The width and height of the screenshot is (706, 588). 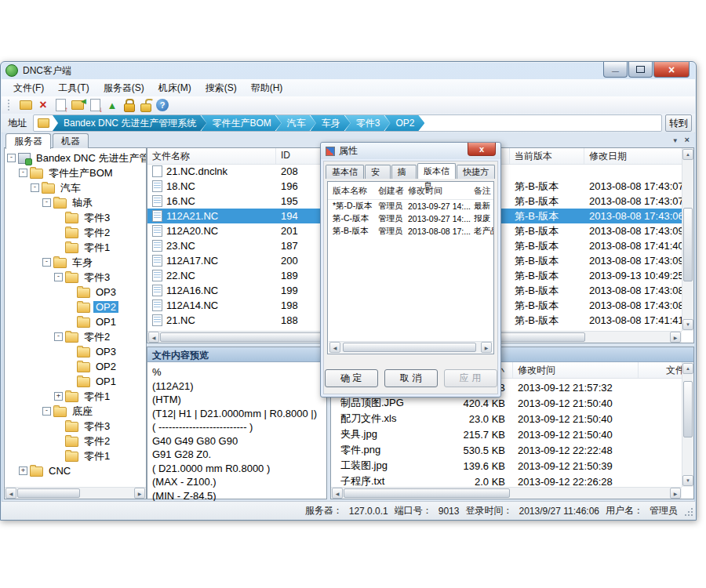 I want to click on breadcrumb-segment: 车身, so click(x=331, y=123).